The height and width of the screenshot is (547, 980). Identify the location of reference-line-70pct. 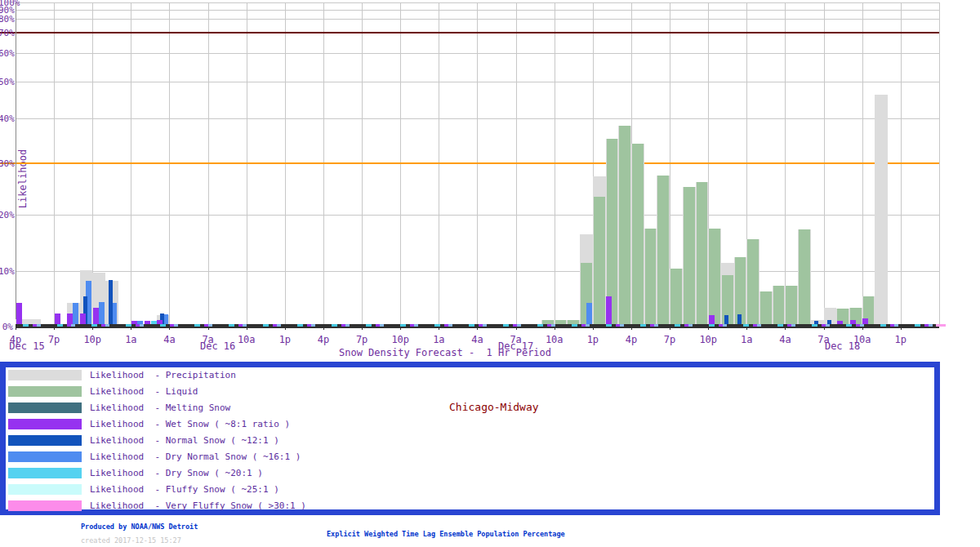
(470, 33).